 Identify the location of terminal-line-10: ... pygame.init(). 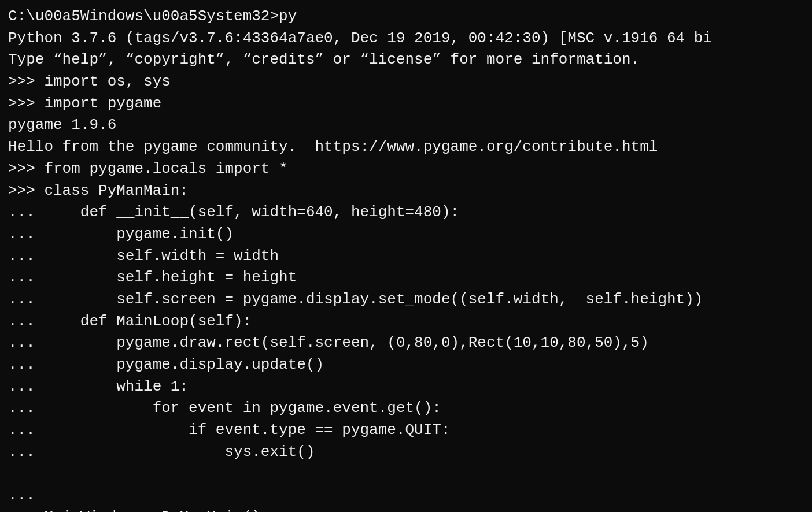
(406, 235).